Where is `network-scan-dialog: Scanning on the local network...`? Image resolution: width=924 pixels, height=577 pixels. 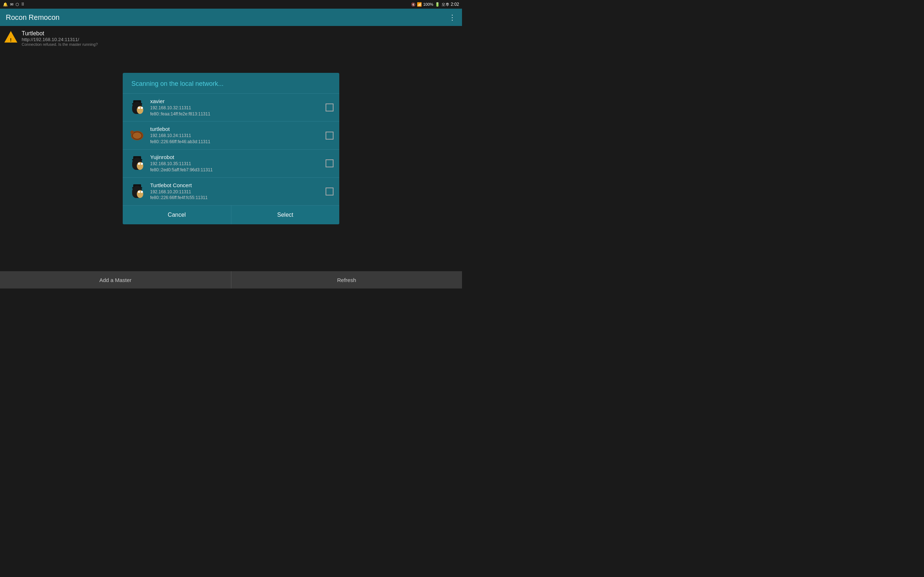 network-scan-dialog: Scanning on the local network... is located at coordinates (231, 149).